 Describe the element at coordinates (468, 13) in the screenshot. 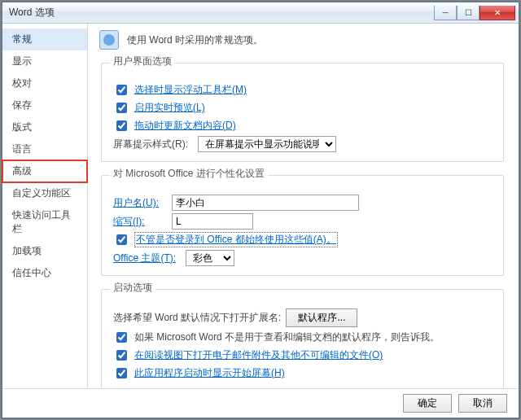

I see `maximize-button: ☐` at that location.